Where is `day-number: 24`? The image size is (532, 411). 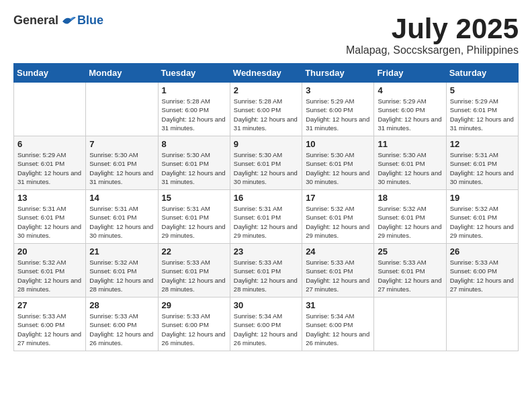 day-number: 24 is located at coordinates (338, 251).